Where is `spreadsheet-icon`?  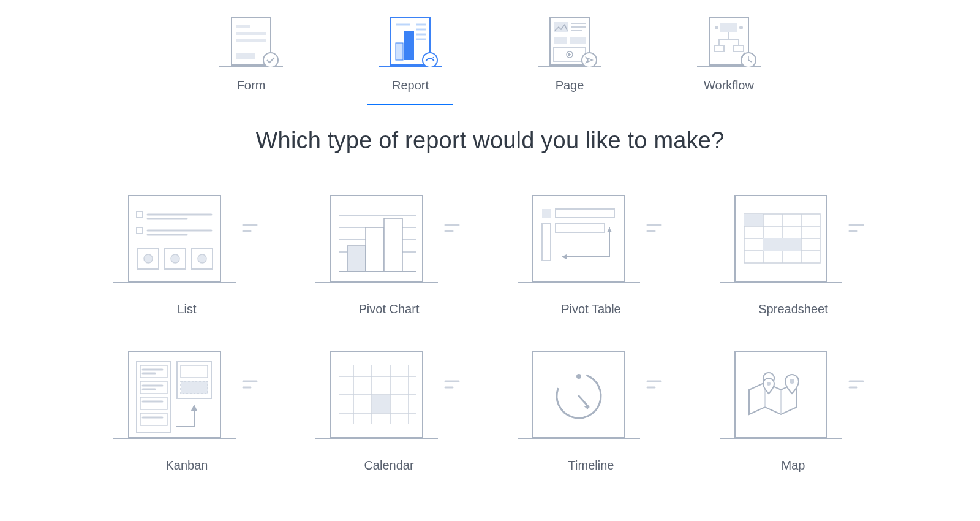 spreadsheet-icon is located at coordinates (793, 237).